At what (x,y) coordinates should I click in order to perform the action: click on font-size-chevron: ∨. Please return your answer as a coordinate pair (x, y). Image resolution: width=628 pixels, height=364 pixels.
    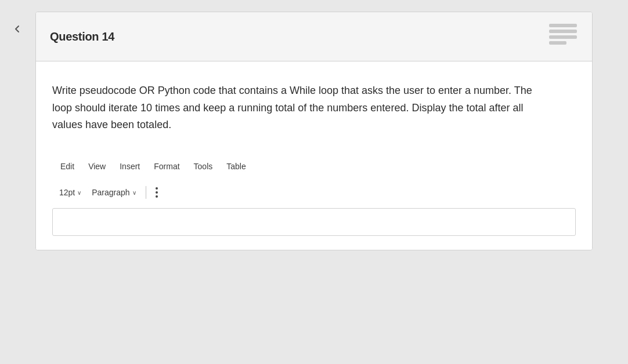
    Looking at the image, I should click on (79, 192).